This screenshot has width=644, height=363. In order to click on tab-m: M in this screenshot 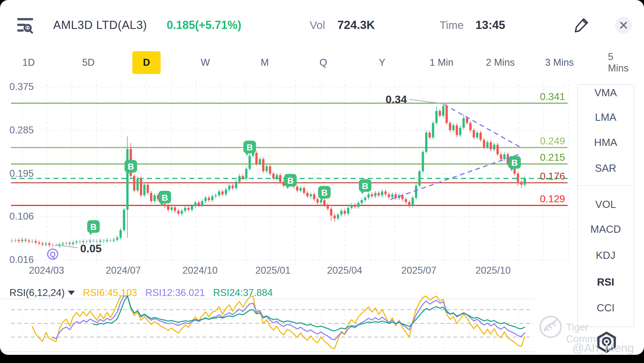, I will do `click(265, 63)`.